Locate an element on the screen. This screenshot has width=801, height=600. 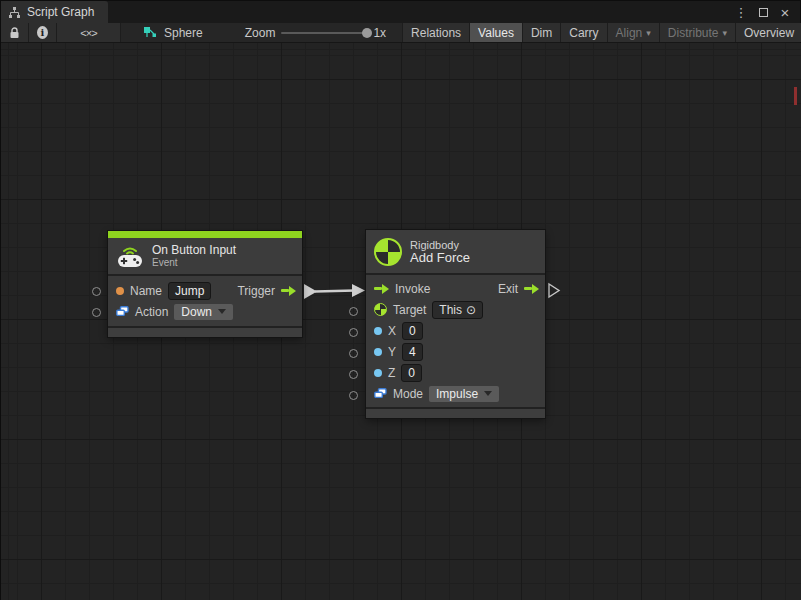
window-menu-icon: ⋮ is located at coordinates (741, 12).